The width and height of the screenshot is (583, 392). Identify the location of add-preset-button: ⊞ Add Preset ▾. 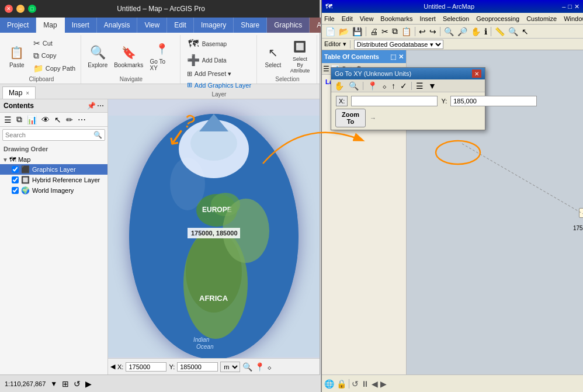
(209, 74).